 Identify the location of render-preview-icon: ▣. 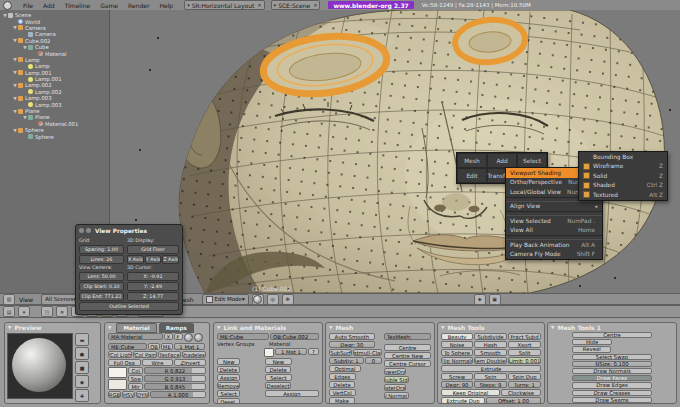
(495, 300).